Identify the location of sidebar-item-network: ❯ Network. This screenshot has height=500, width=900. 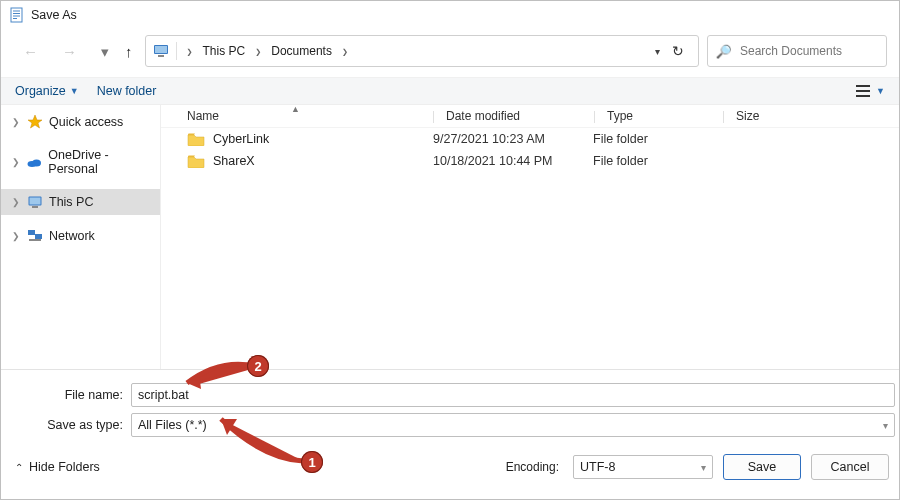
(80, 236).